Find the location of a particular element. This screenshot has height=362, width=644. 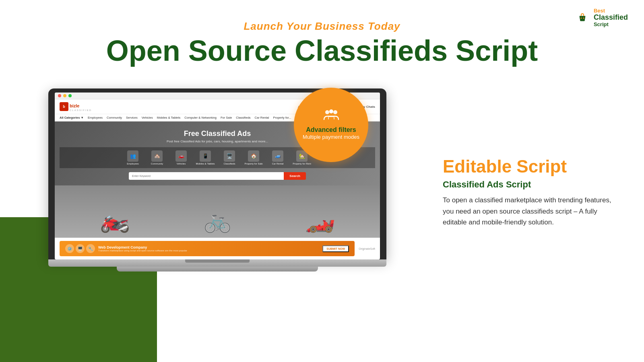

banner-cta-button: SUBMIT NOW is located at coordinates (336, 249).